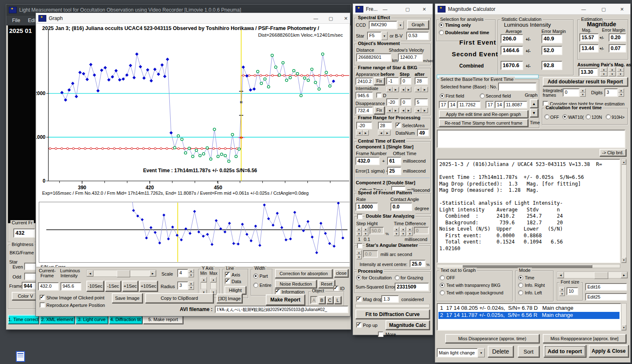  What do you see at coordinates (529, 351) in the screenshot?
I see `sort-button: Sort` at bounding box center [529, 351].